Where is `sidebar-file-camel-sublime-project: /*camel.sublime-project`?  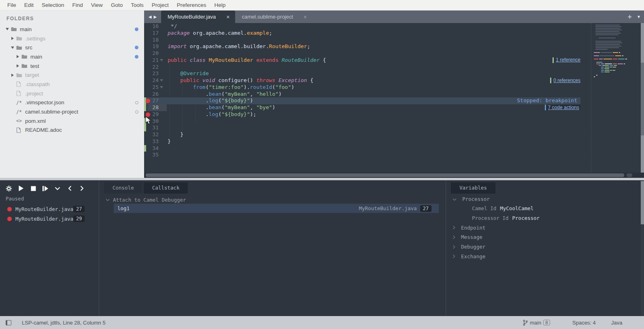
sidebar-file-camel-sublime-project: /*camel.sublime-project is located at coordinates (72, 112).